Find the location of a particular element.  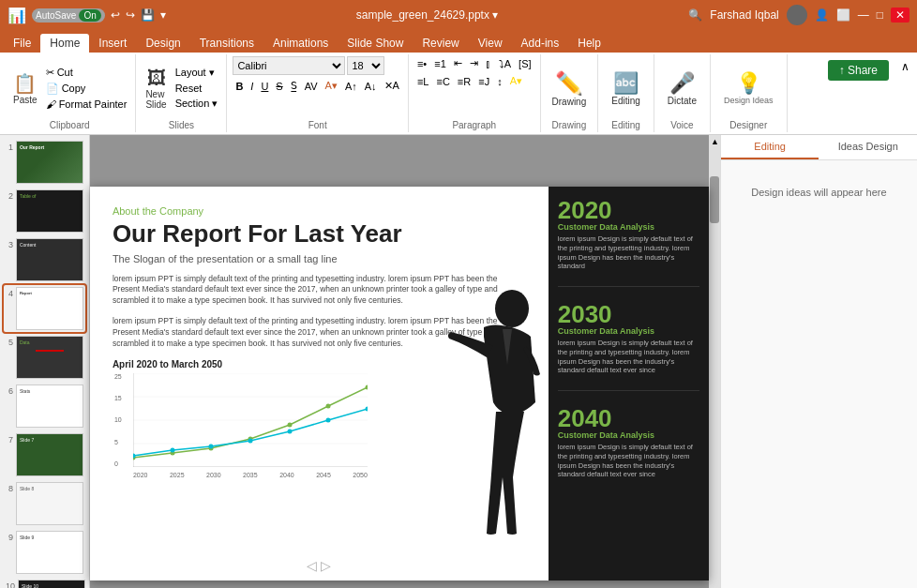

autosave-toggle: AutoSave On is located at coordinates (68, 15).